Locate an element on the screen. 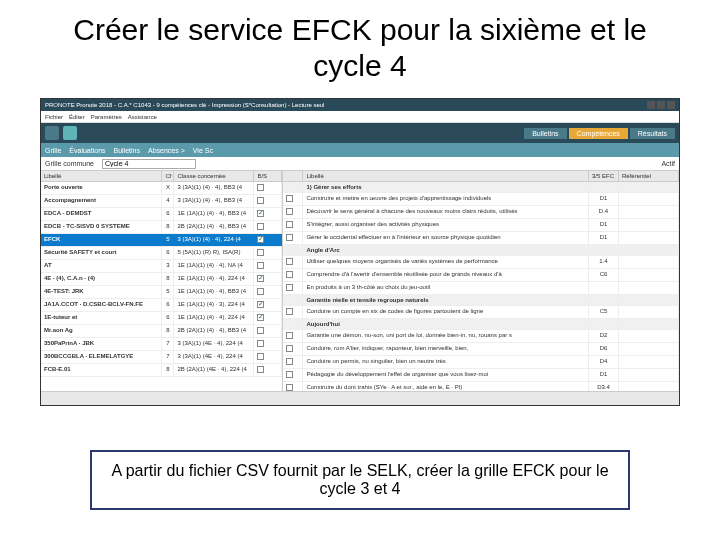  titlebar: PRONOTE Pronote 2018 - C.A.* C1043 - 9 c… is located at coordinates (360, 105).